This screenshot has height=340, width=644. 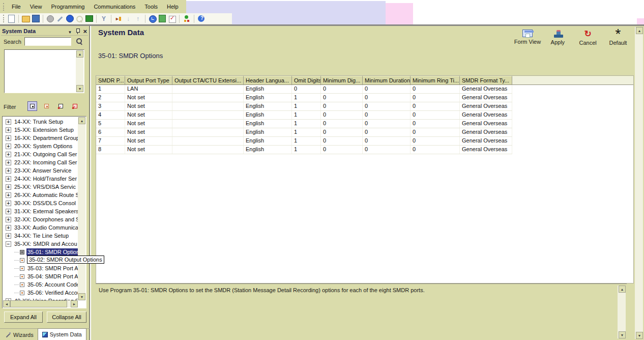 I want to click on tree-item-35-xx: −35-XX: SMDR and Accou, so click(x=41, y=244).